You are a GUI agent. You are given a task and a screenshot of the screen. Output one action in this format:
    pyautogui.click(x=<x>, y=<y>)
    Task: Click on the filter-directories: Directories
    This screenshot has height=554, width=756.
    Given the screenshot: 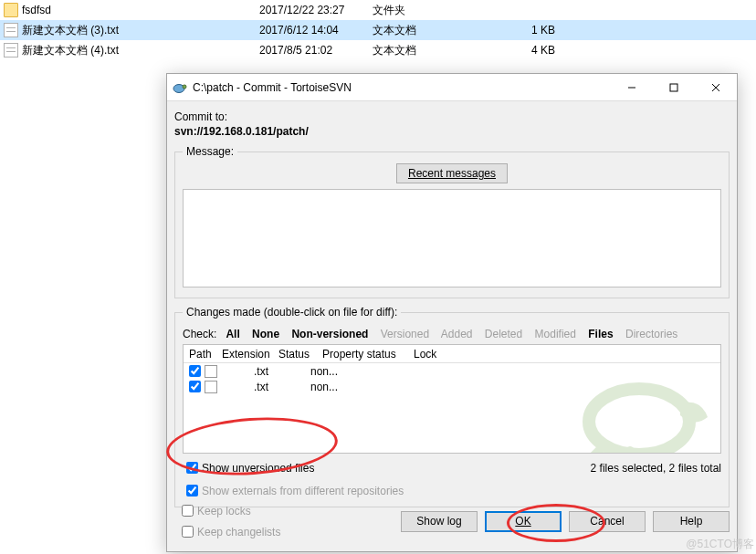 What is the action you would take?
    pyautogui.click(x=652, y=334)
    